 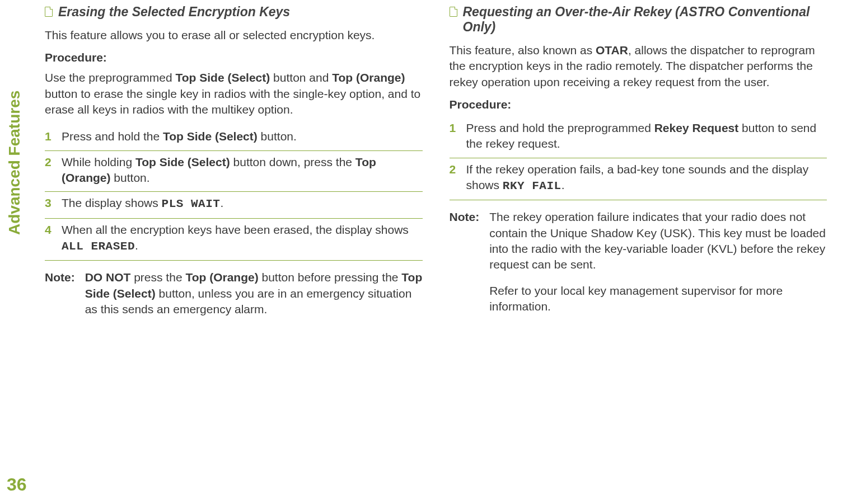 I want to click on right-note: Note: The rekey operation failure indica…, so click(x=638, y=262).